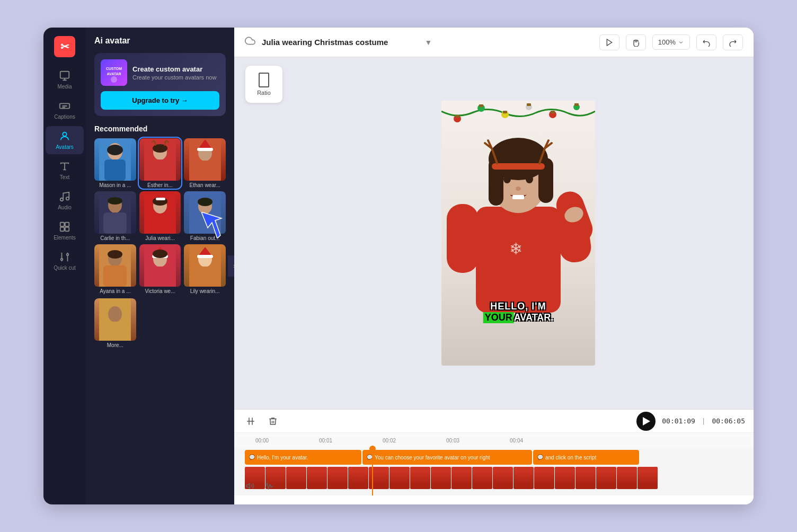 The width and height of the screenshot is (797, 532). What do you see at coordinates (116, 163) in the screenshot?
I see `avatar-item-mason: Mason in a ...` at bounding box center [116, 163].